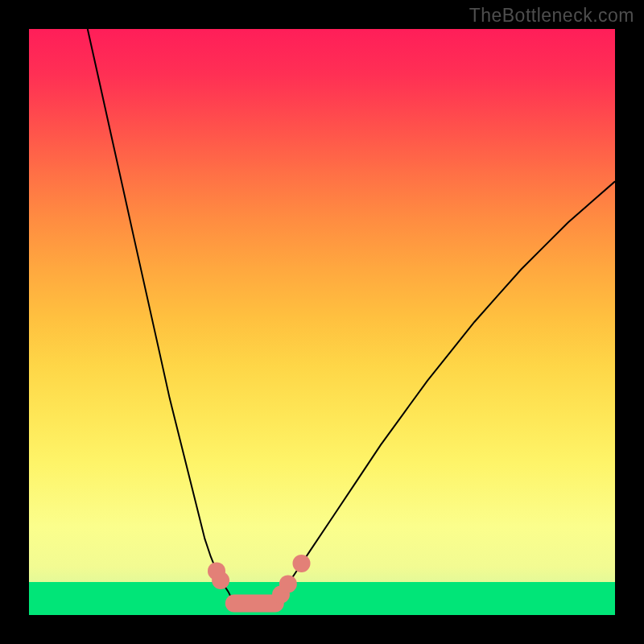 The width and height of the screenshot is (644, 644). What do you see at coordinates (552, 16) in the screenshot?
I see `watermark-text: TheBottleneck.com` at bounding box center [552, 16].